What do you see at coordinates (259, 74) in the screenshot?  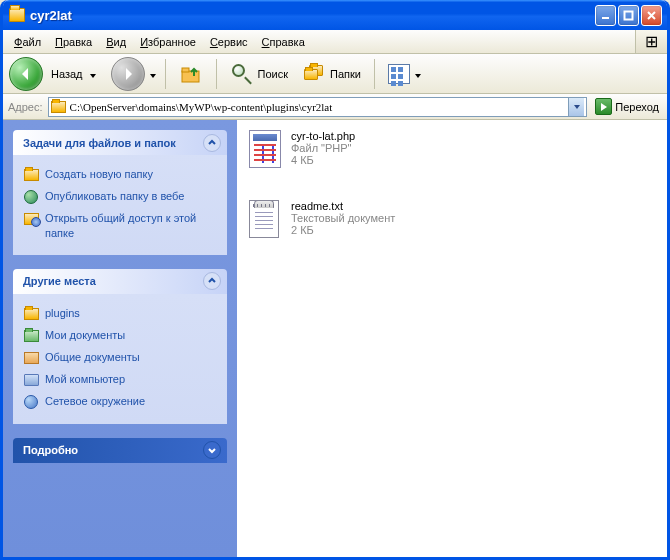 I see `search-button: Поиск` at bounding box center [259, 74].